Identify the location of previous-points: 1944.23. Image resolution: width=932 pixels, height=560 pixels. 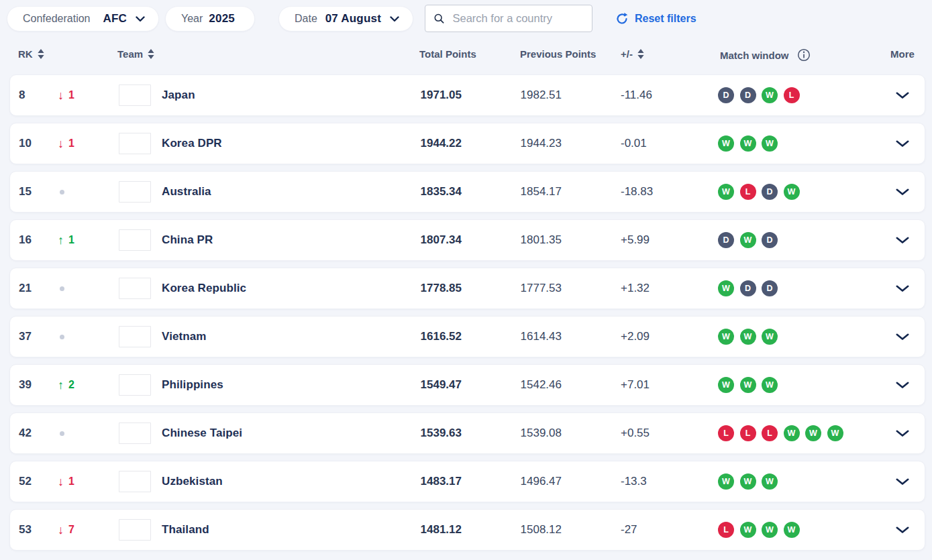
(511, 144).